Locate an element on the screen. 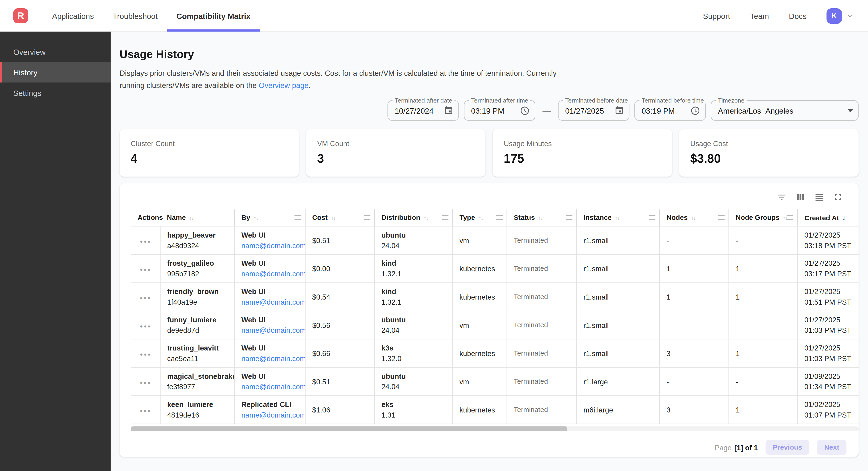  cluster-name: funny_lumiere is located at coordinates (199, 320).